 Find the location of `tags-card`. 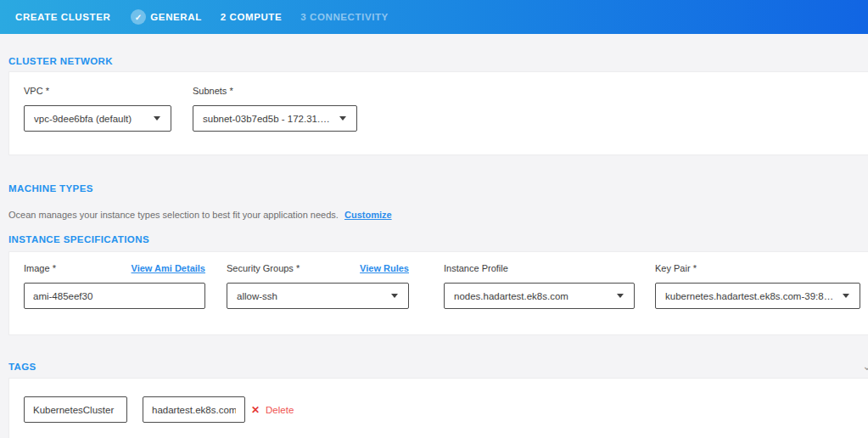

tags-card is located at coordinates (438, 407).